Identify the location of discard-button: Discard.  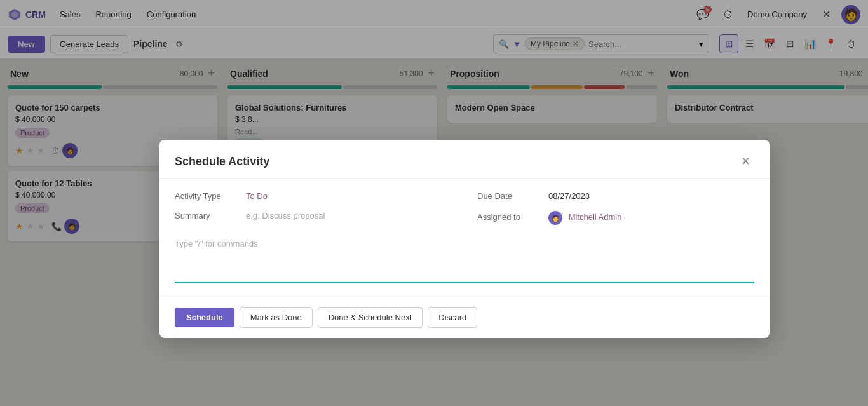
(452, 318).